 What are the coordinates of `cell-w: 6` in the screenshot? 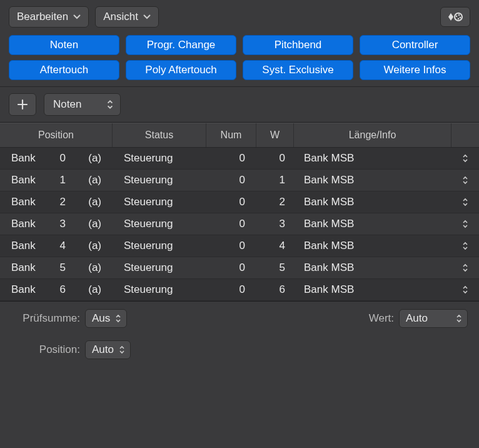 It's located at (275, 290).